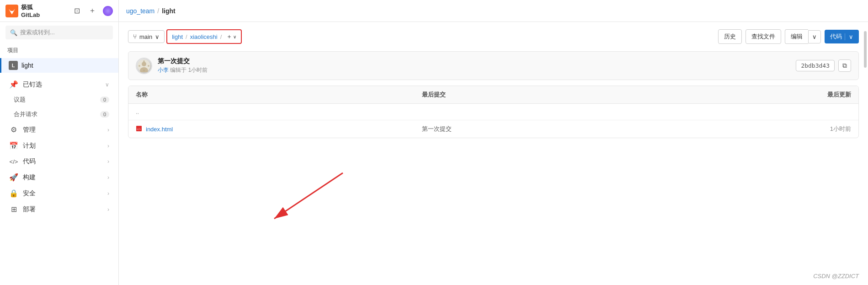 The height and width of the screenshot is (285, 868). Describe the element at coordinates (59, 161) in the screenshot. I see `sidebar-item-code: </> 代码 ›` at that location.